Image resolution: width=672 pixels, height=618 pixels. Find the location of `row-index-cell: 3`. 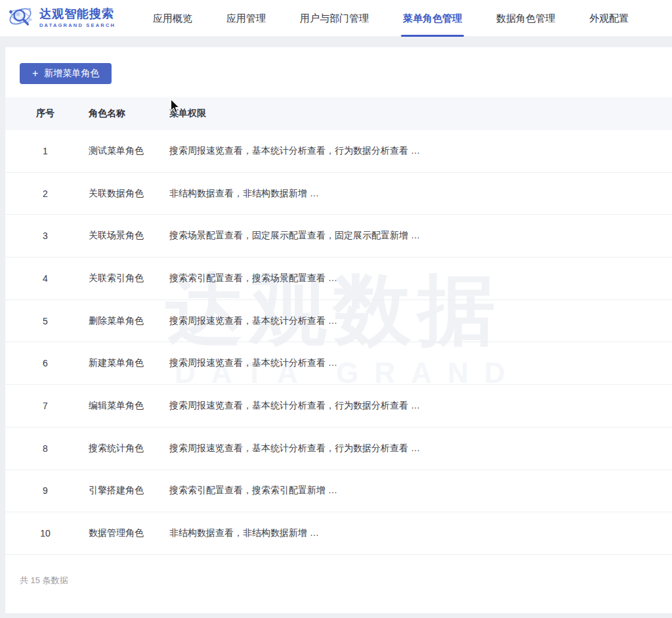

row-index-cell: 3 is located at coordinates (45, 236).